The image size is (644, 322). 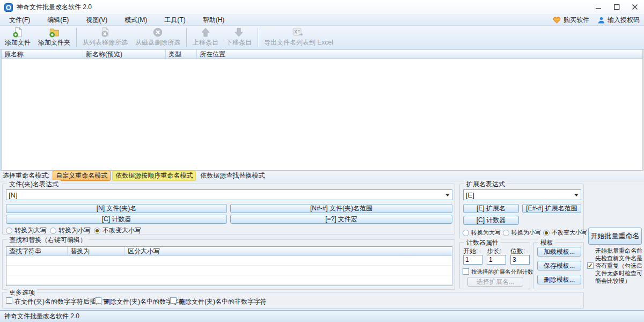 What do you see at coordinates (617, 8) in the screenshot?
I see `window-controls` at bounding box center [617, 8].